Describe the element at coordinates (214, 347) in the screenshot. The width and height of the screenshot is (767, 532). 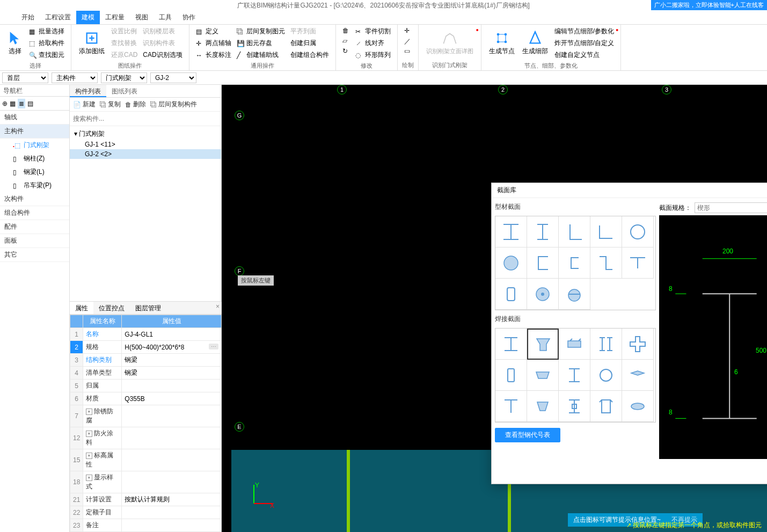
I see `more-icon: ⋯` at that location.